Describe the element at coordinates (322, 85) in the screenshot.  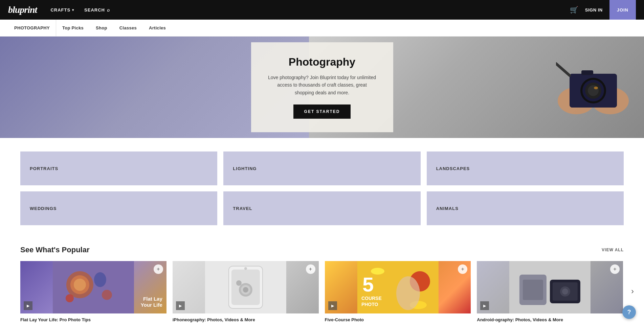
I see `hero-description: Love photography? Join Bluprint today fo…` at that location.